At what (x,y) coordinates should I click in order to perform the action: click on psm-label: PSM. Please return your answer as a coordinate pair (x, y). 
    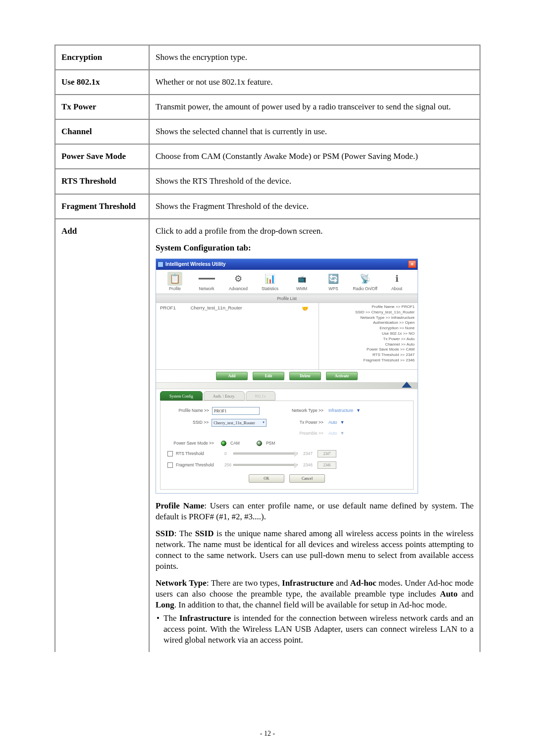
    Looking at the image, I should click on (270, 444).